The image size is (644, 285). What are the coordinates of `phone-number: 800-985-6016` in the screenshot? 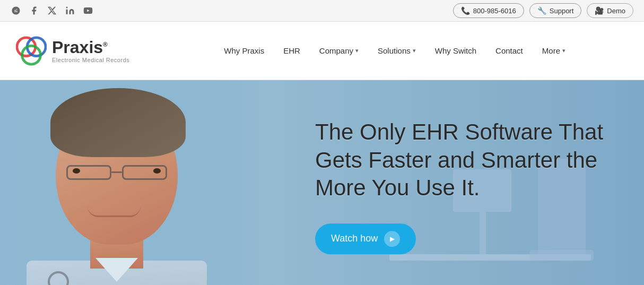 It's located at (494, 11).